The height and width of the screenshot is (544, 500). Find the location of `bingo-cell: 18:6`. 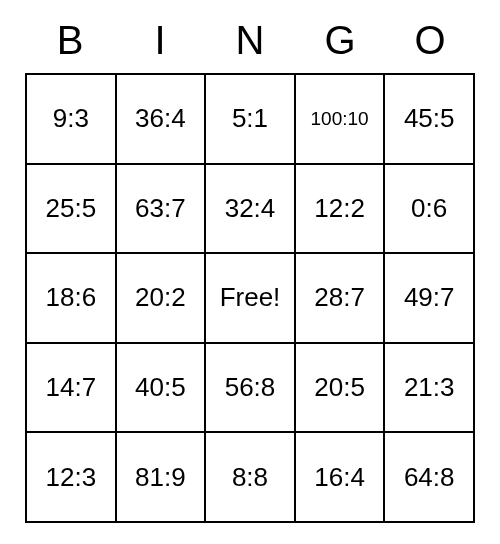

bingo-cell: 18:6 is located at coordinates (71, 298).